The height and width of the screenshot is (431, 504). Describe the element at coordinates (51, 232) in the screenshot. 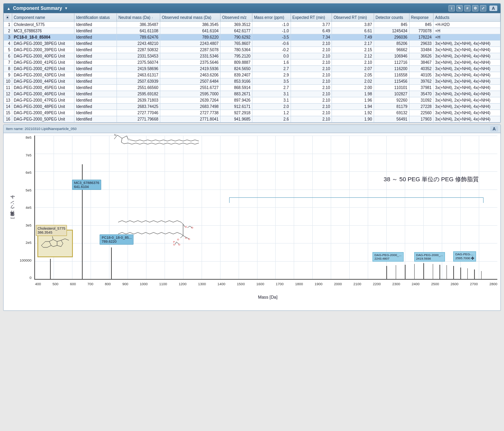

I see `cholesterol-label-value: 386.3545` at that location.